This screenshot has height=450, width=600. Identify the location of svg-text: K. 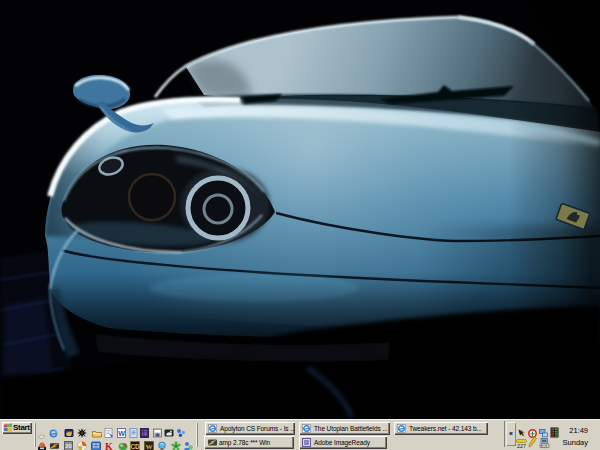
(109, 446).